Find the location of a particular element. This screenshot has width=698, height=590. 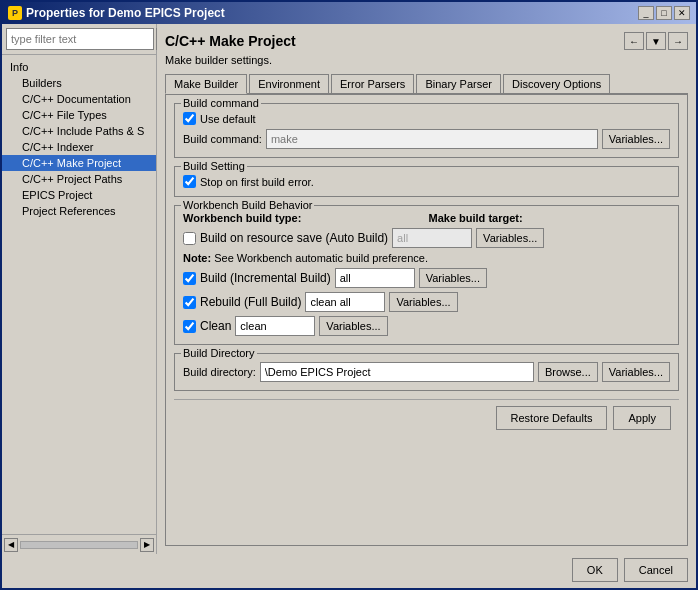

scroll-track is located at coordinates (79, 545).